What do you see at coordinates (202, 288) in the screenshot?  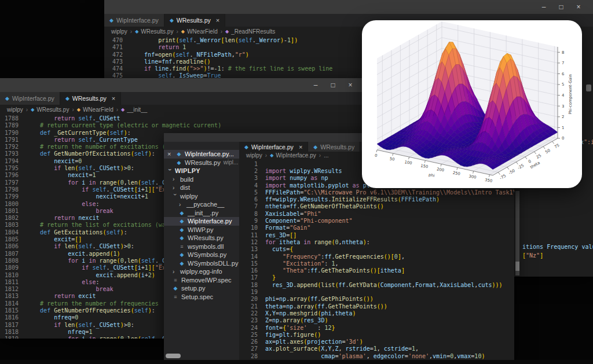 I see `tree-item-setup.py: ◆setup.py` at bounding box center [202, 288].